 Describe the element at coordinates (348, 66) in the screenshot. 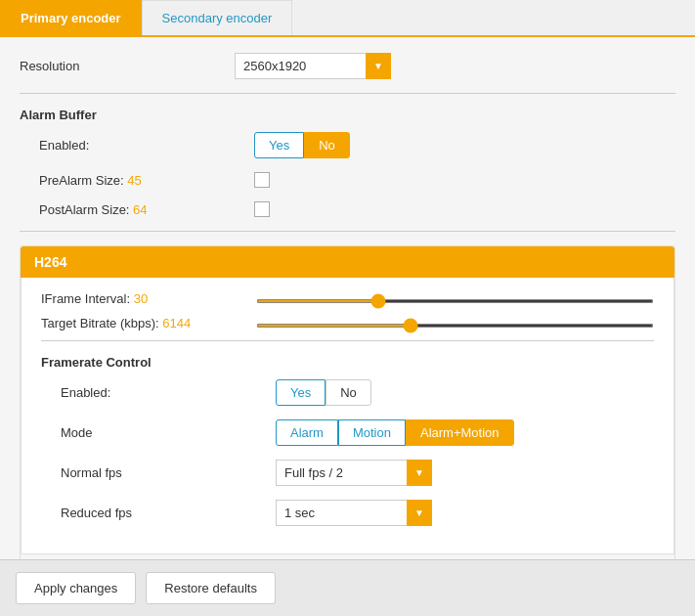

I see `resolution-row: Resolution 2560x1920 1920x1080 1280x720 …` at that location.